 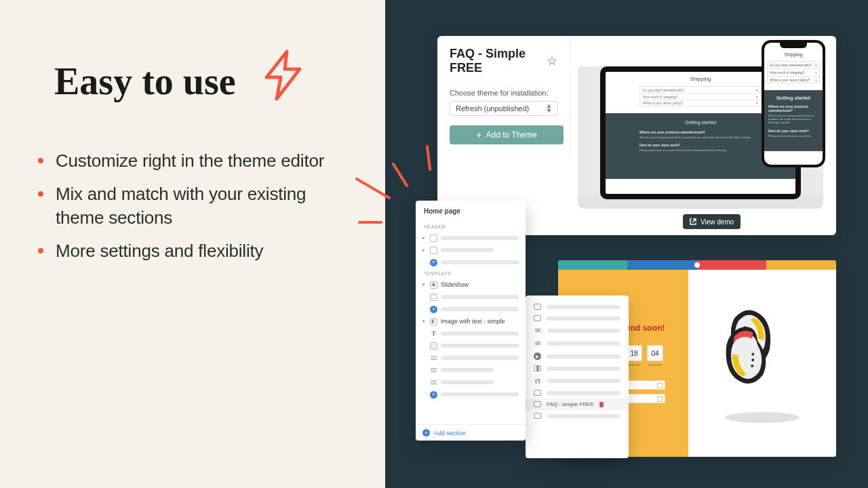 I want to click on bullet-item: More settings and flexibility, so click(x=197, y=251).